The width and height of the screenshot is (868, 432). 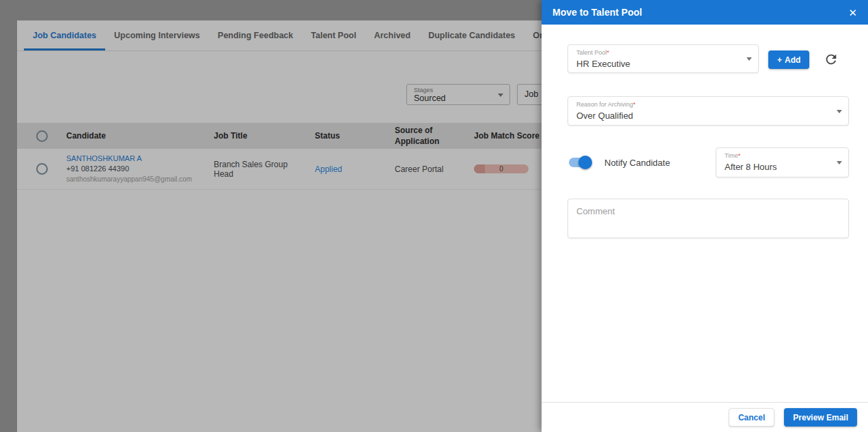 I want to click on talent-pool-select: Talent Pool* HR Executive, so click(x=663, y=59).